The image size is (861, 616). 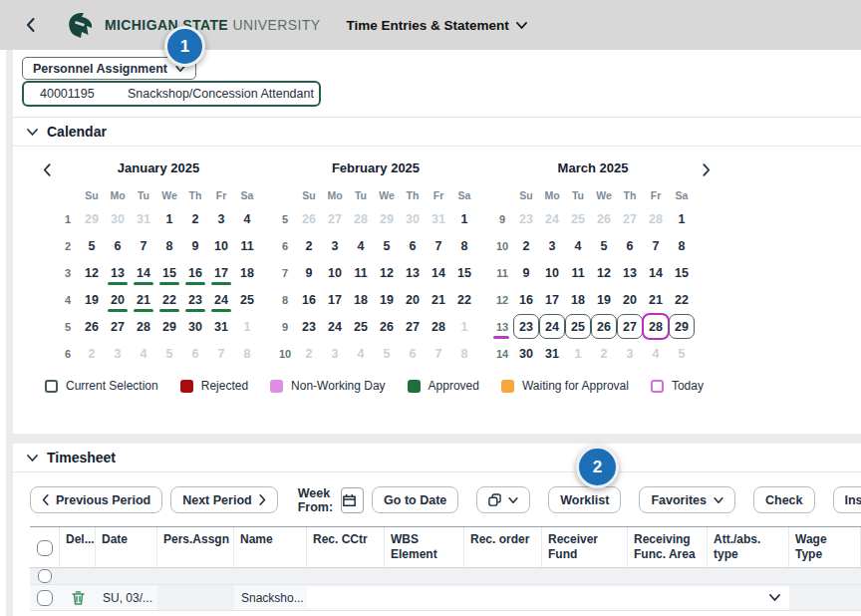 What do you see at coordinates (118, 299) in the screenshot?
I see `calendar-day: 20` at bounding box center [118, 299].